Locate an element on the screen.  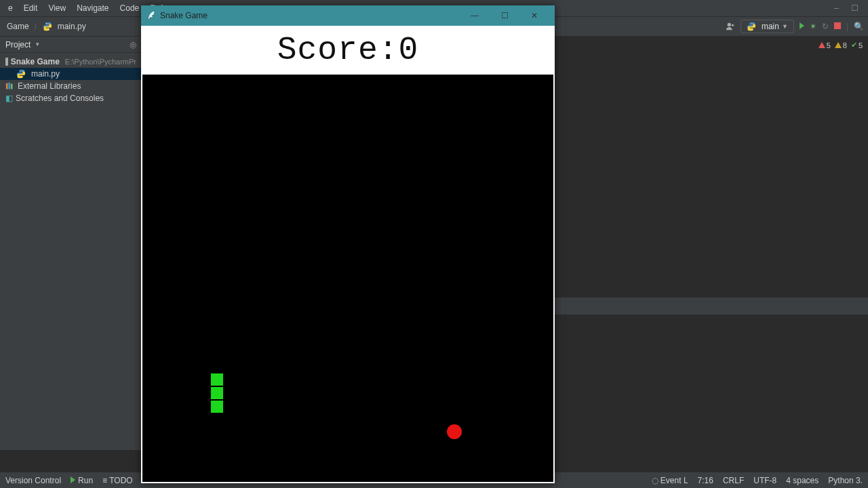
ide-maximize-icon: ☐ is located at coordinates (854, 8).